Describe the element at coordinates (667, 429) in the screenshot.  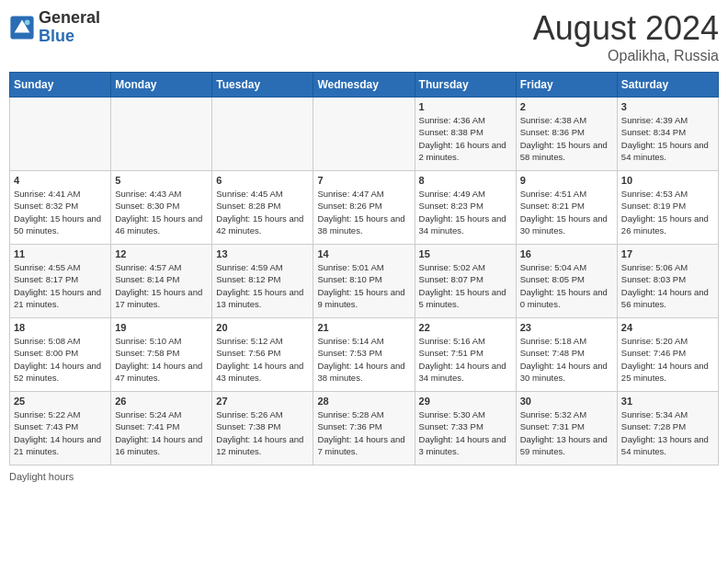
I see `calendar-cell: 31Sunrise: 5:34 AM Sunset: 7:28 PM Dayli…` at that location.